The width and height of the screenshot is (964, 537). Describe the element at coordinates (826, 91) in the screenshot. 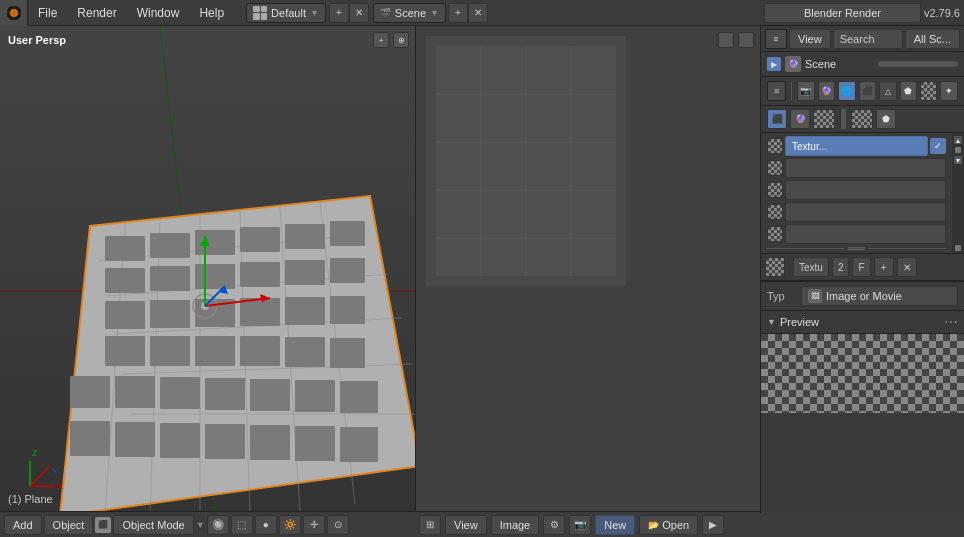

I see `props-scene-icon: 🔮` at that location.